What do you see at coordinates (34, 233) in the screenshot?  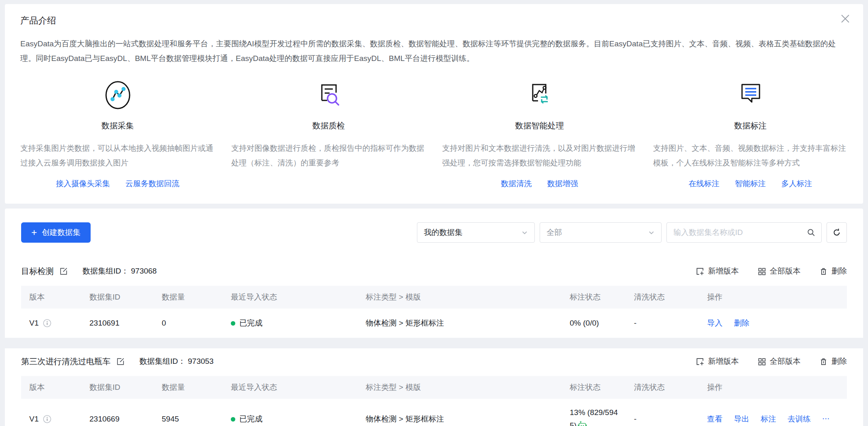 I see `plus-icon: +` at bounding box center [34, 233].